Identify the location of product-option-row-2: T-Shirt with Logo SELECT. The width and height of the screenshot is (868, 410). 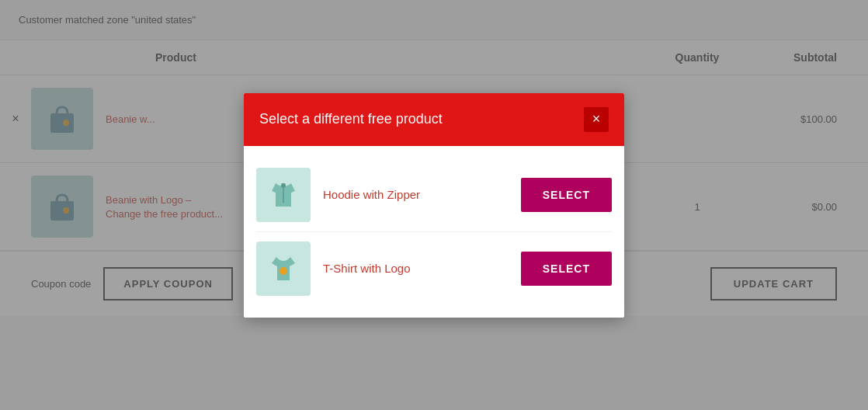
(434, 269).